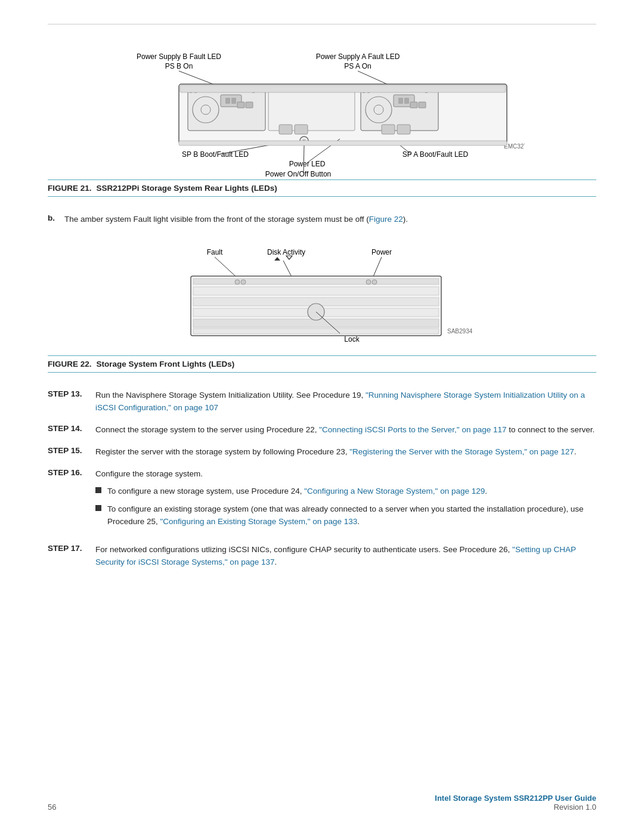 Image resolution: width=644 pixels, height=833 pixels. What do you see at coordinates (298, 174) in the screenshot?
I see `power-on-off-label: Power On/Off Button` at bounding box center [298, 174].